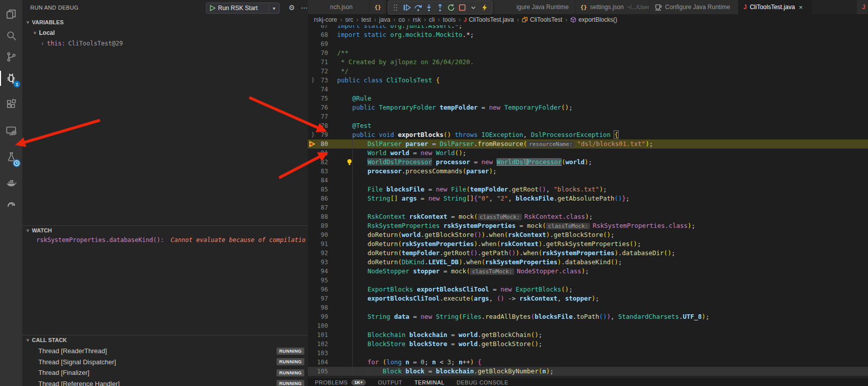  What do you see at coordinates (291, 383) in the screenshot?
I see `thread-status-badge: RUNNING` at bounding box center [291, 383].